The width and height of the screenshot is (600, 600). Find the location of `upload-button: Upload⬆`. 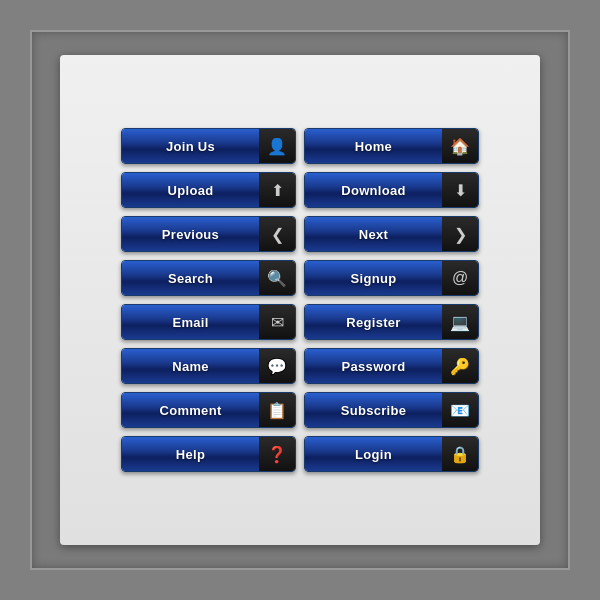

upload-button: Upload⬆ is located at coordinates (208, 190).